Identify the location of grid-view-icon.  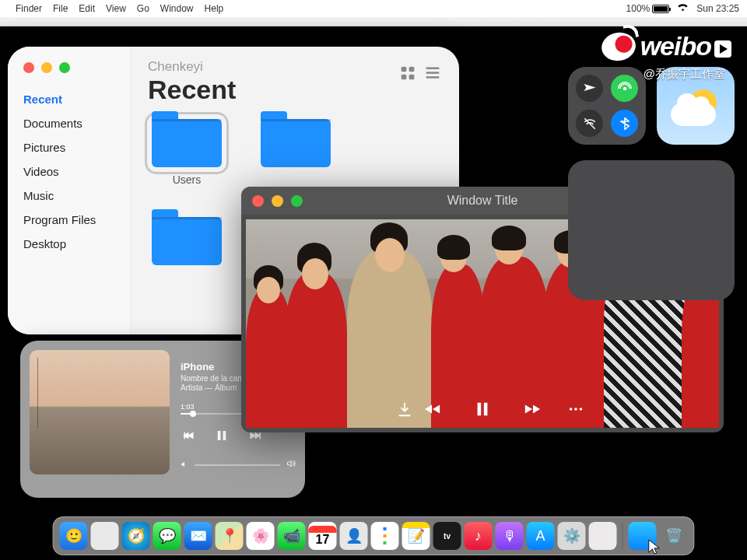
(408, 75).